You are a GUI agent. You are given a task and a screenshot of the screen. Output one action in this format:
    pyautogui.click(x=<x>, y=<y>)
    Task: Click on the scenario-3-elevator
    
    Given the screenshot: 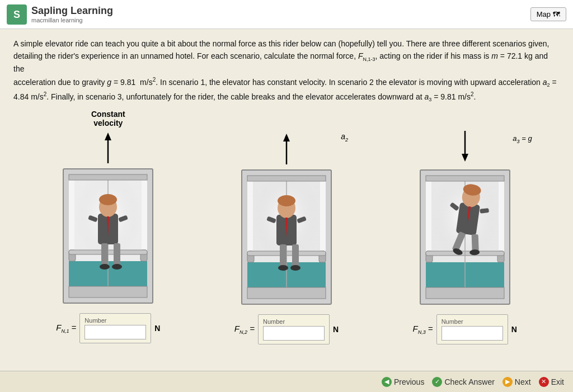 What is the action you would take?
    pyautogui.click(x=465, y=237)
    